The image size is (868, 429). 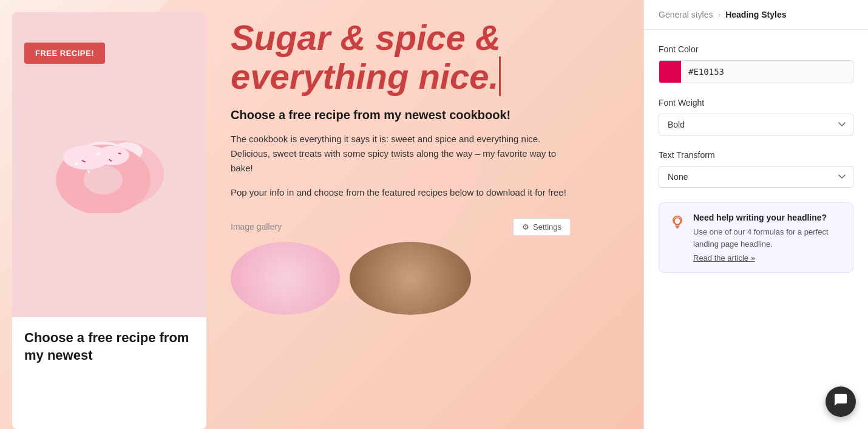 I want to click on hero-title: Sugar & spice & everything nice., so click(x=425, y=57).